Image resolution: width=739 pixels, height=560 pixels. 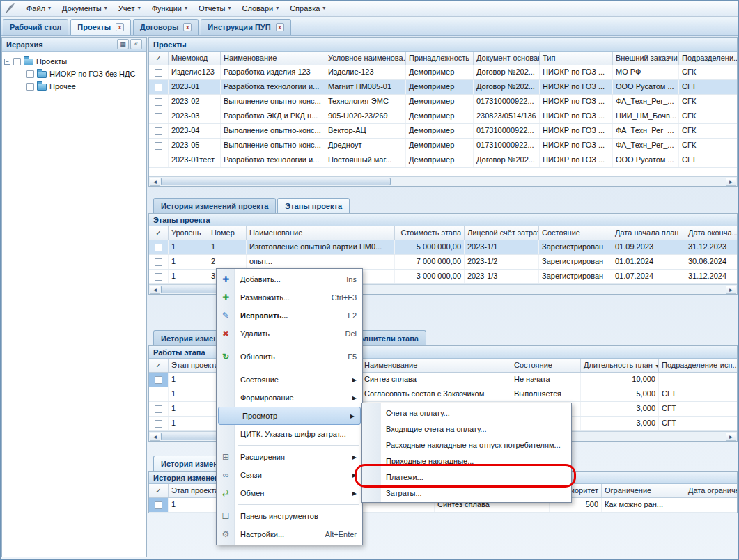 I want to click on table-cell: 2023-1/3, so click(x=501, y=277).